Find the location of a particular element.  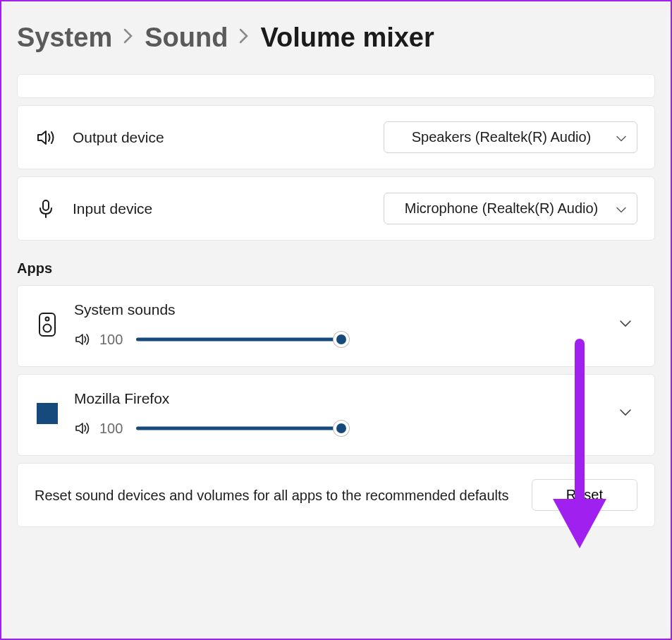

output-device-value: Speakers (Realtek(R) Audio) is located at coordinates (502, 137).